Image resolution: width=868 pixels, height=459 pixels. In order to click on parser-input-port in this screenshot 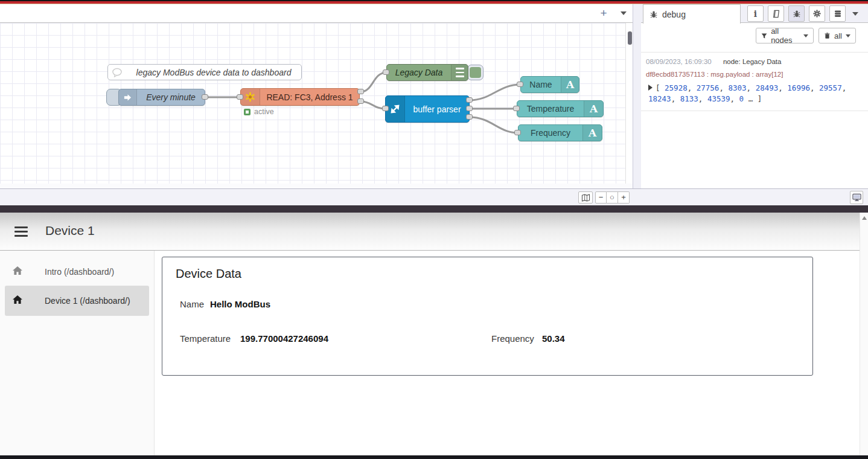, I will do `click(385, 109)`.